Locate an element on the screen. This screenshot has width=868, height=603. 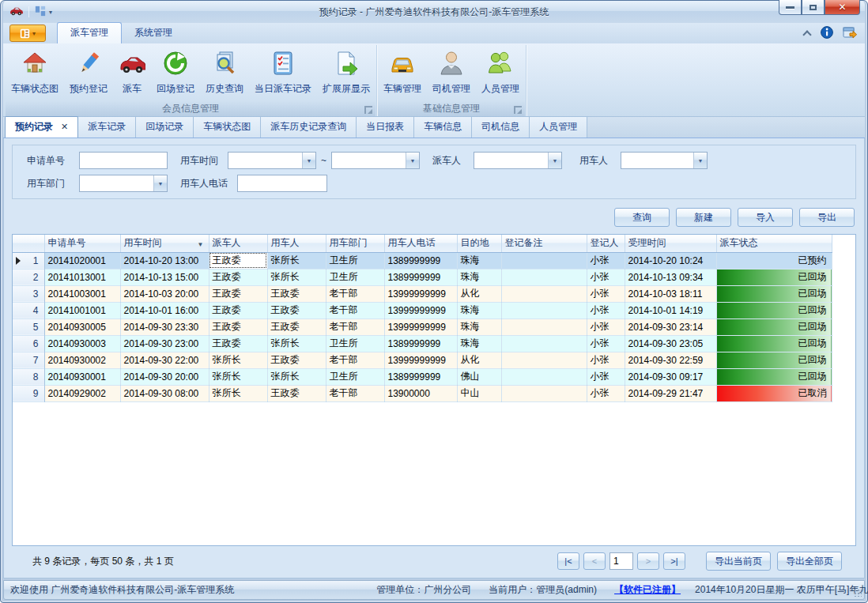
info-icon is located at coordinates (827, 33).